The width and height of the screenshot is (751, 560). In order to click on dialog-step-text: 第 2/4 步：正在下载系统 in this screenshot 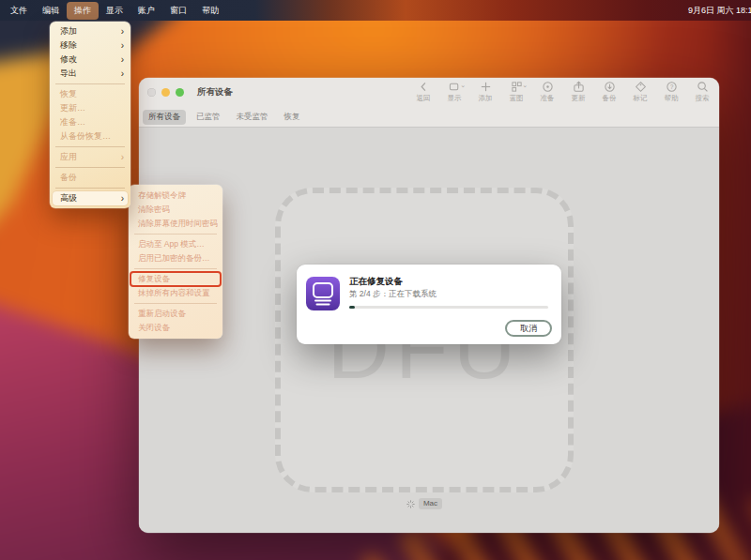, I will do `click(392, 295)`.